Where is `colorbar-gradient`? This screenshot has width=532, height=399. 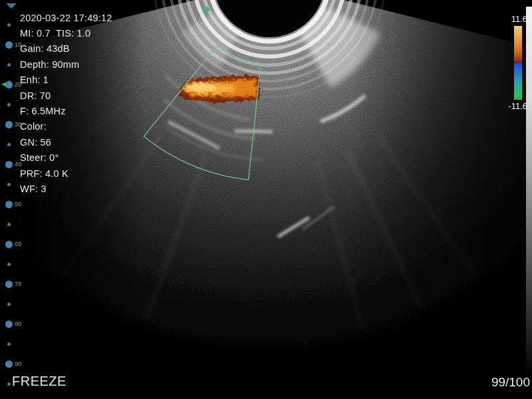 colorbar-gradient is located at coordinates (518, 63).